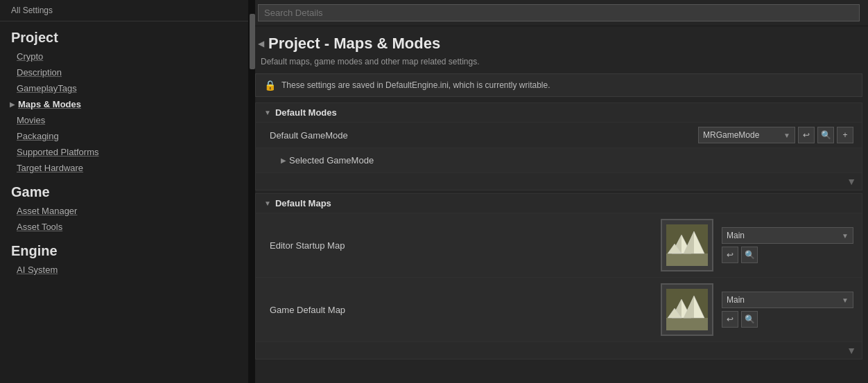 The width and height of the screenshot is (868, 383). Describe the element at coordinates (559, 85) in the screenshot. I see `info-bar: 🔒 These settings are saved in DefaultEng…` at that location.